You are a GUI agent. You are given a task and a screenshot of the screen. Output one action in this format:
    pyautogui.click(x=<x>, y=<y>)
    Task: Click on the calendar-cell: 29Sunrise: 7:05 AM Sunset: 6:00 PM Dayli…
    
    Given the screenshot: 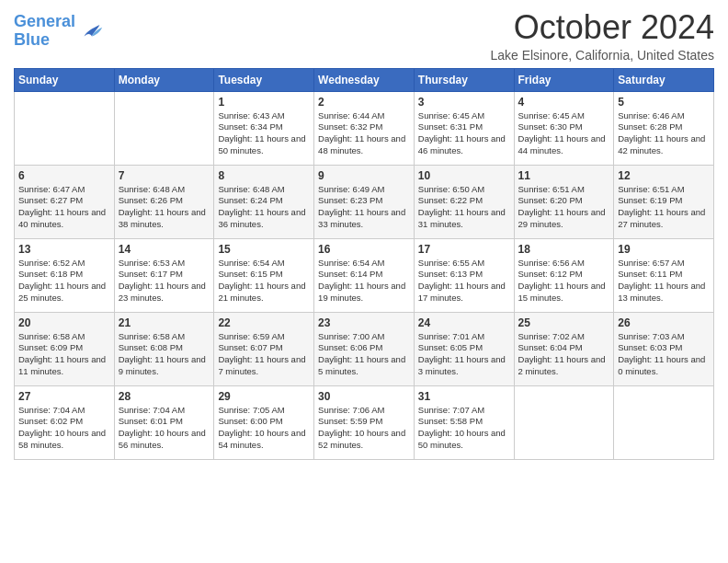 What is the action you would take?
    pyautogui.click(x=265, y=422)
    